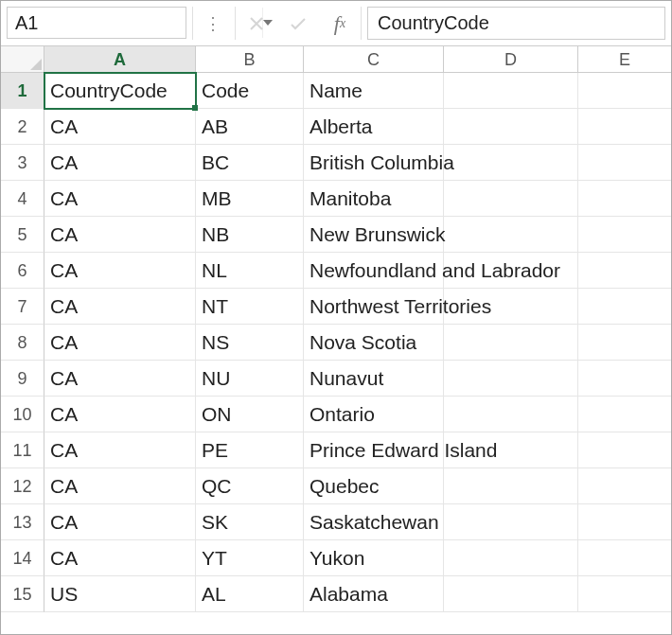  What do you see at coordinates (625, 379) in the screenshot?
I see `cell-E9` at bounding box center [625, 379].